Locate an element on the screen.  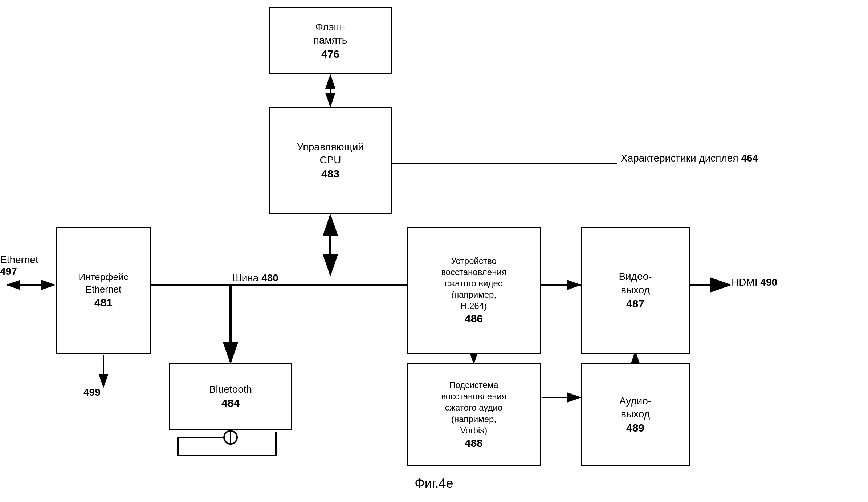
cpu-num: 483 is located at coordinates (330, 174).